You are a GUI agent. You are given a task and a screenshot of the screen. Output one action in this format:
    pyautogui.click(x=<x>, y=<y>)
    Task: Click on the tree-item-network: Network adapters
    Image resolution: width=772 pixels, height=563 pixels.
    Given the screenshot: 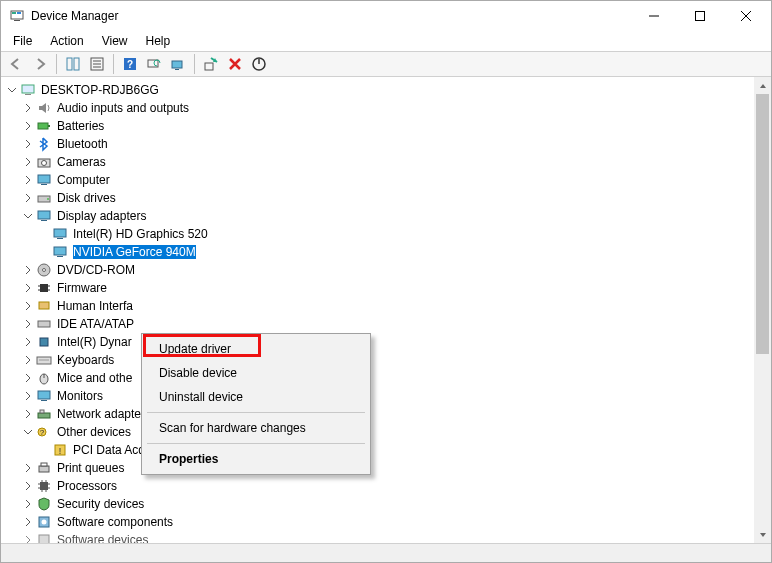 What is the action you would take?
    pyautogui.click(x=386, y=414)
    